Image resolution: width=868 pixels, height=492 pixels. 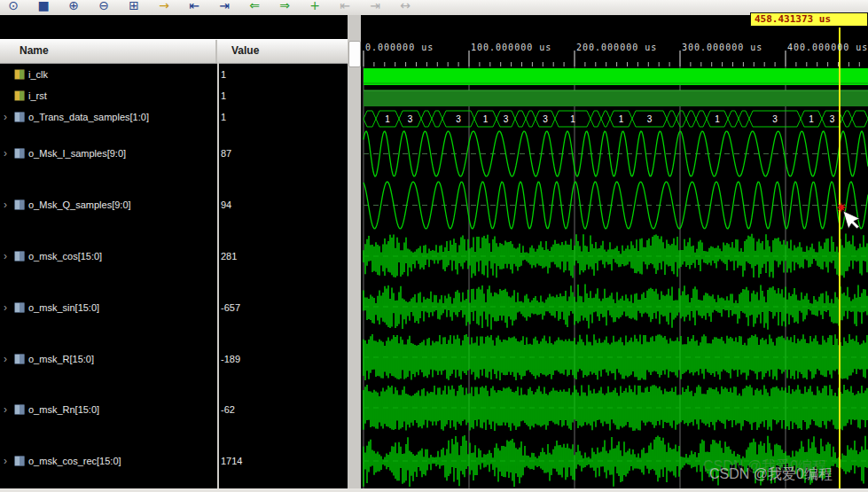 What do you see at coordinates (511, 48) in the screenshot?
I see `time-axis-label: 100.000000 us` at bounding box center [511, 48].